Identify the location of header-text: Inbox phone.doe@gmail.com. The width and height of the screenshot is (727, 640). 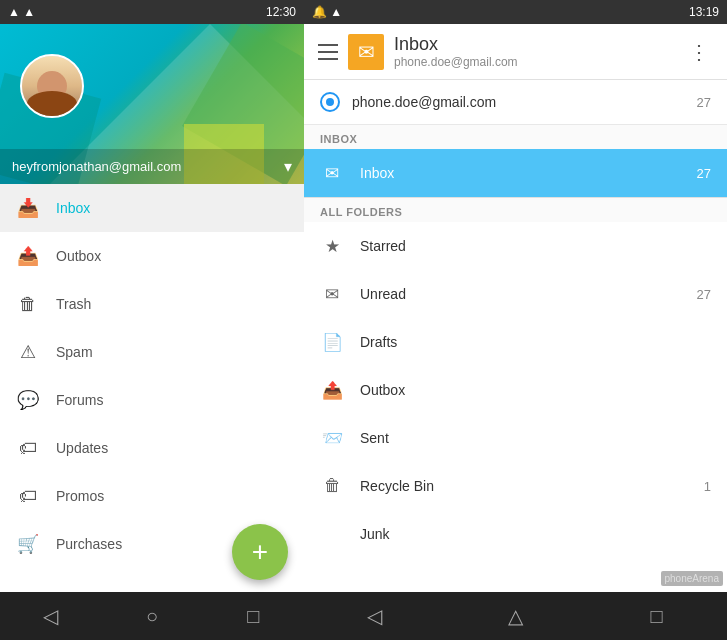
(536, 52).